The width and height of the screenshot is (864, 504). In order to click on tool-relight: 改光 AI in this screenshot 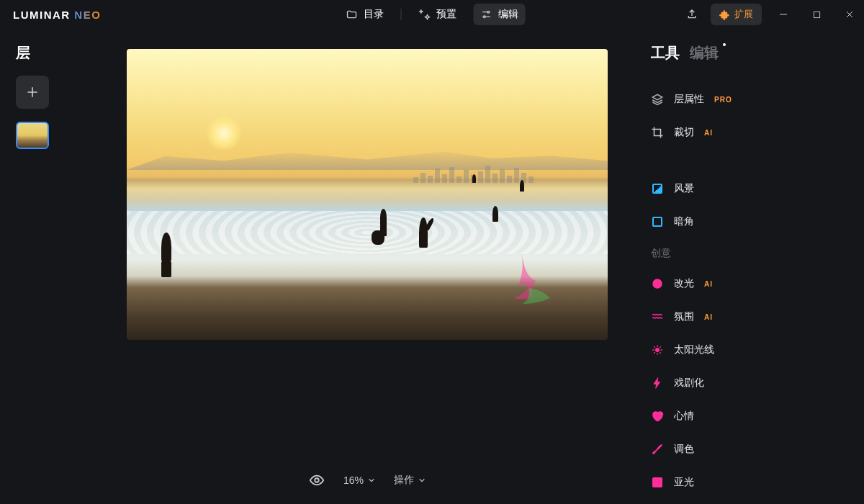, I will do `click(745, 284)`.